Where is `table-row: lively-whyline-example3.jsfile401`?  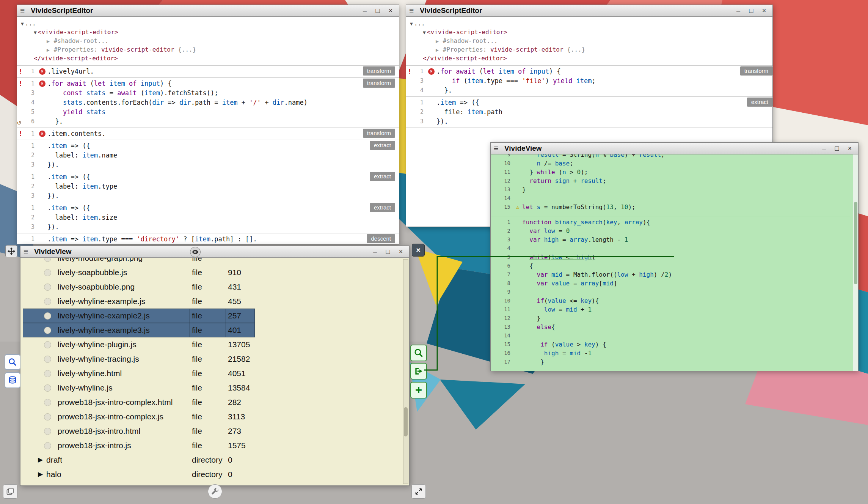 table-row: lively-whyline-example3.jsfile401 is located at coordinates (215, 330).